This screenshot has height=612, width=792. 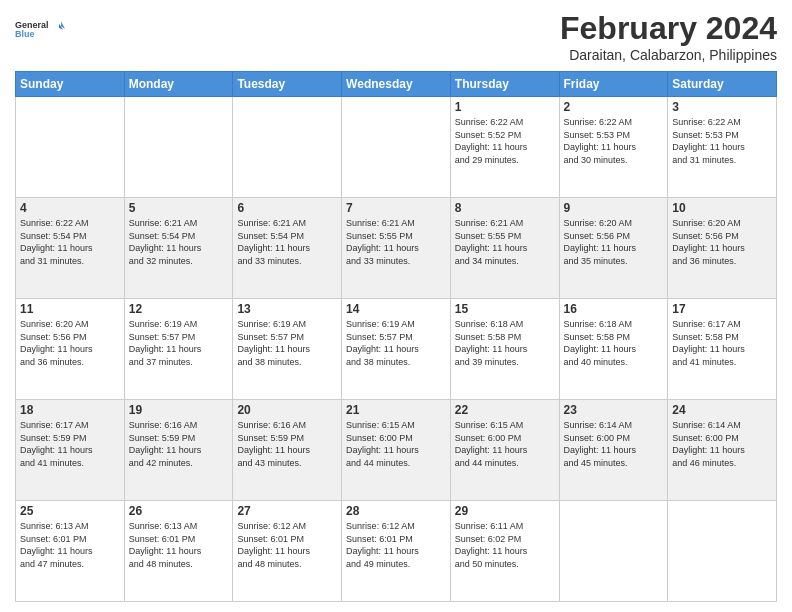 I want to click on table-cell: 29Sunrise: 6:11 AMSunset: 6:02 PMDayligh…, so click(x=504, y=552).